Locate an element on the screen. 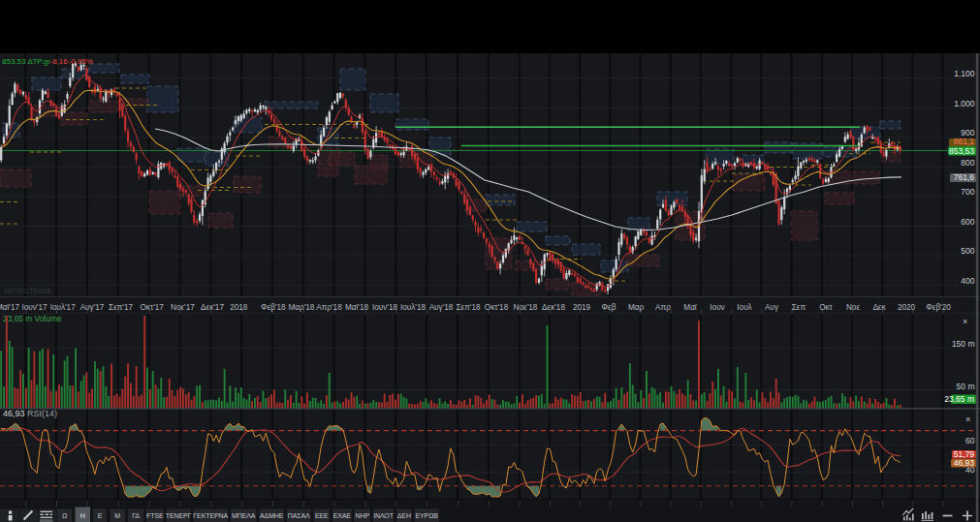  svg-text: Η is located at coordinates (83, 515).